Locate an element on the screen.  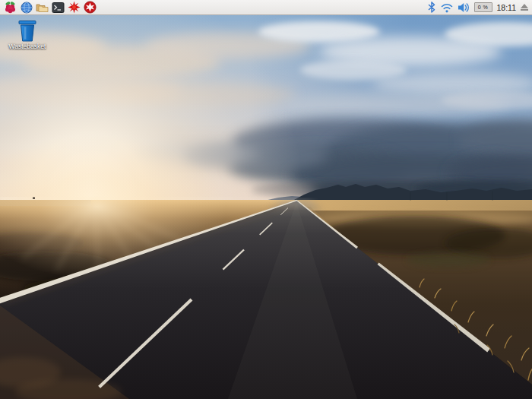
terminal-button is located at coordinates (58, 8).